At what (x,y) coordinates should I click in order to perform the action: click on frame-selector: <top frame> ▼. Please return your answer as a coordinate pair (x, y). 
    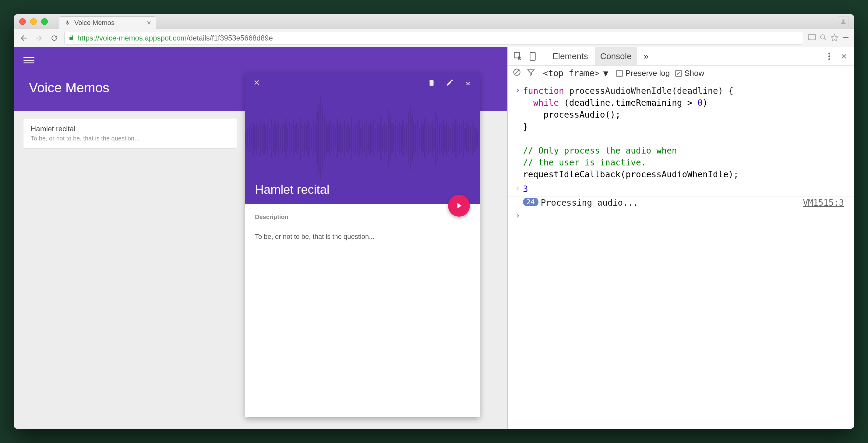
    Looking at the image, I should click on (576, 73).